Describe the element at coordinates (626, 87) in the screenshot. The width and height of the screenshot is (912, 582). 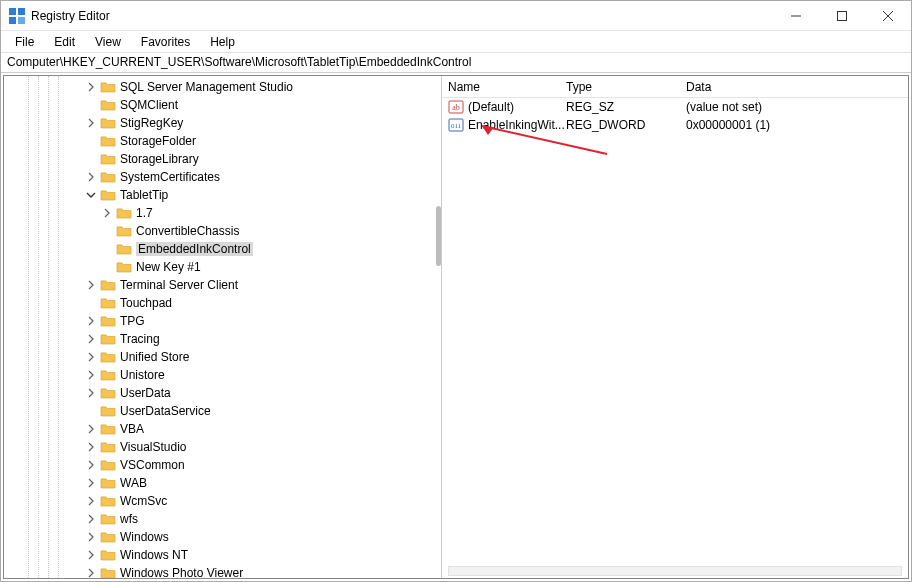
I see `col-header-type: Type` at that location.